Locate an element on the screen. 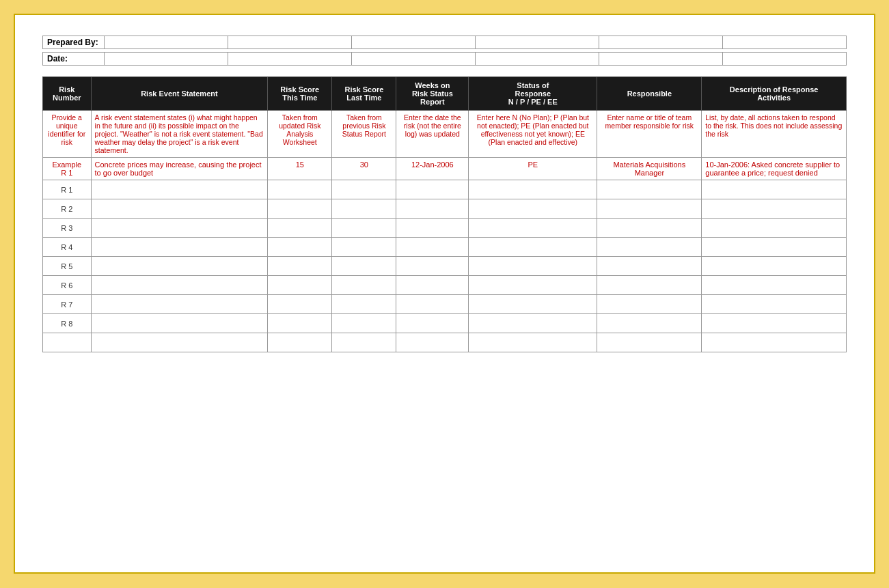  row-r1-description is located at coordinates (774, 190).